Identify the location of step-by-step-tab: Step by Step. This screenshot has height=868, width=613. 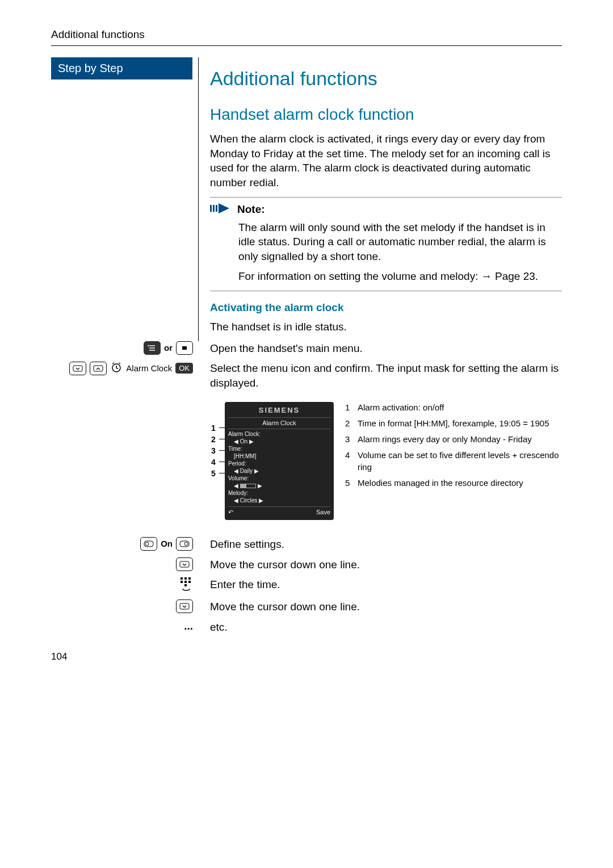
(121, 68).